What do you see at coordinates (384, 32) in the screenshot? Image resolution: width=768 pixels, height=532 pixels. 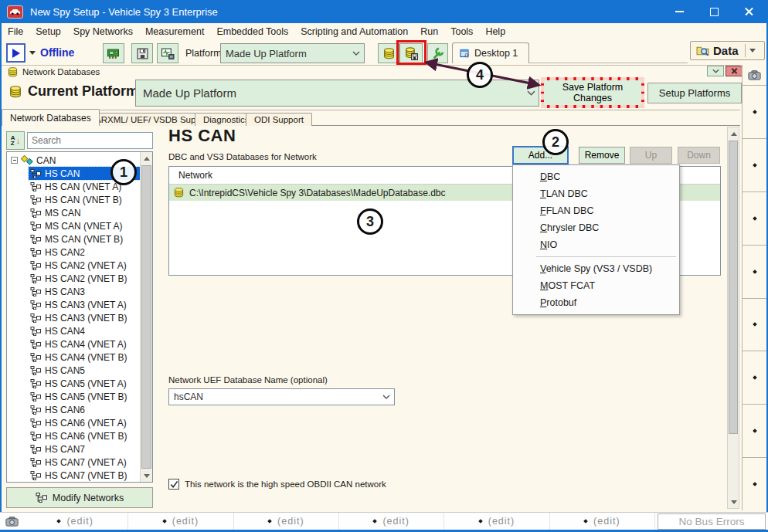 I see `menu-bar: FileSetupSpy NetworksMeasurementEmbedded…` at bounding box center [384, 32].